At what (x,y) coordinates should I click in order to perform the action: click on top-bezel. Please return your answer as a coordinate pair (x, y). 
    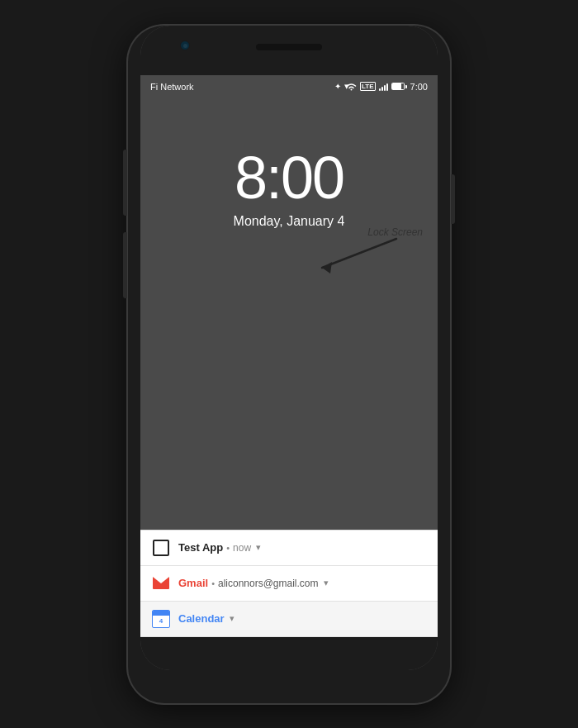
    Looking at the image, I should click on (289, 50).